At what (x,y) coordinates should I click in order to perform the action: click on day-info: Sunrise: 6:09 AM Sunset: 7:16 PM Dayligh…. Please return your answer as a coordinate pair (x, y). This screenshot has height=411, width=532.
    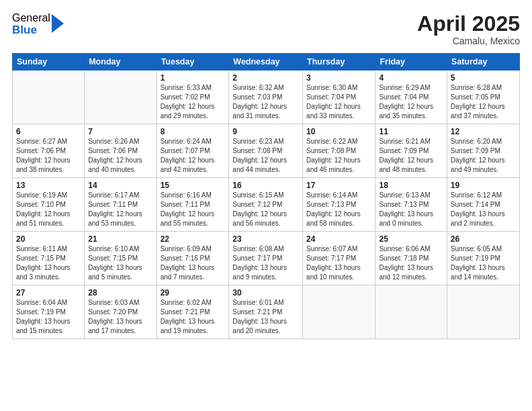
    Looking at the image, I should click on (193, 263).